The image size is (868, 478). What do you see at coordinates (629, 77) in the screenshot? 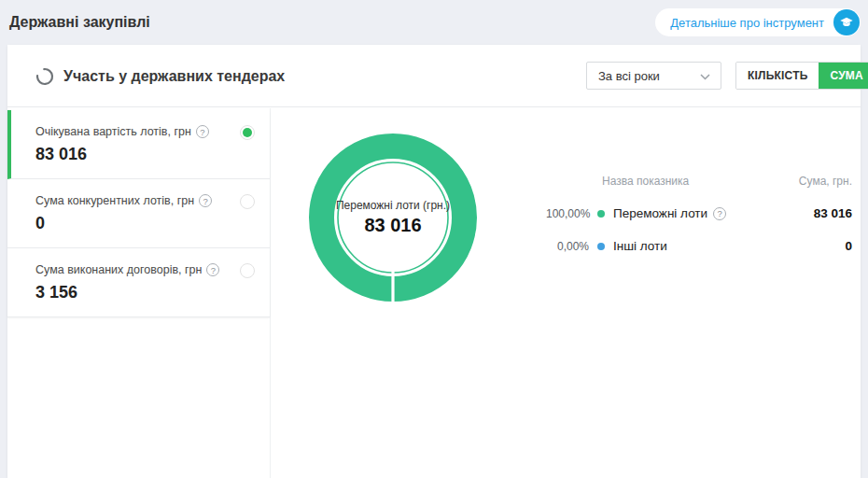
I see `year-filter-value: За всі роки` at bounding box center [629, 77].